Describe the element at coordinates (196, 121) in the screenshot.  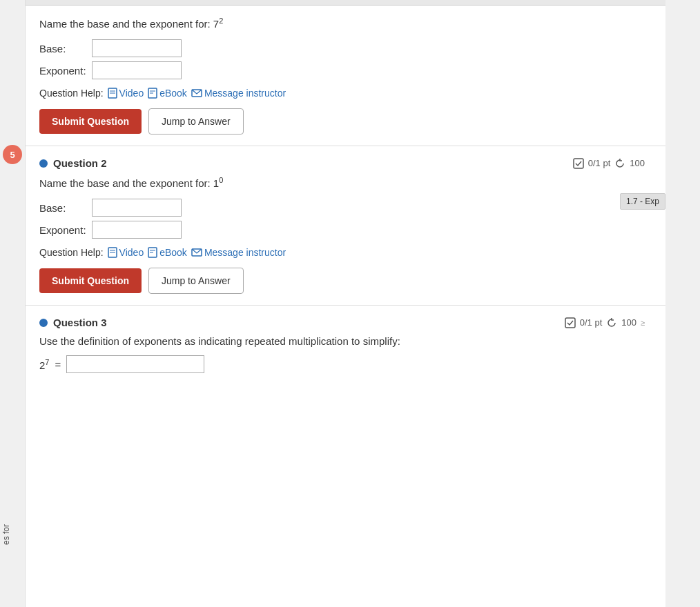
I see `q1-jump-button: Jump to Answer` at that location.